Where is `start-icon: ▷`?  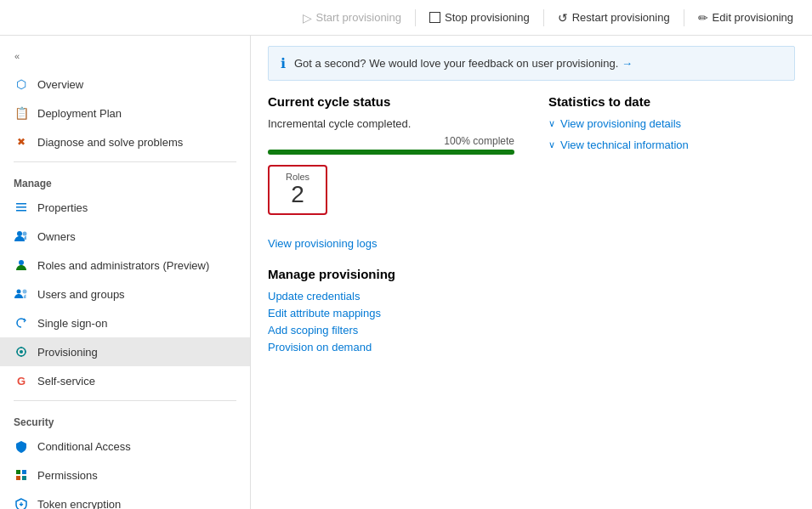
start-icon: ▷ is located at coordinates (308, 18).